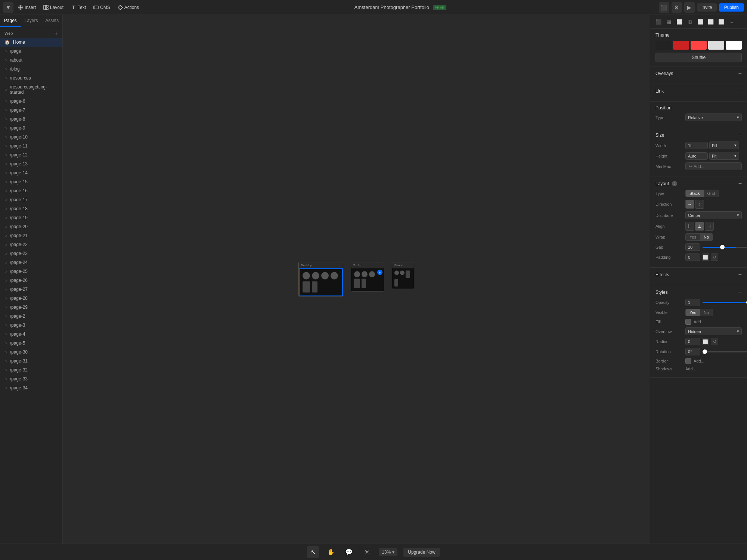 Image resolution: width=747 pixels, height=560 pixels. Describe the element at coordinates (53, 7) in the screenshot. I see `layout-button: Layout` at that location.